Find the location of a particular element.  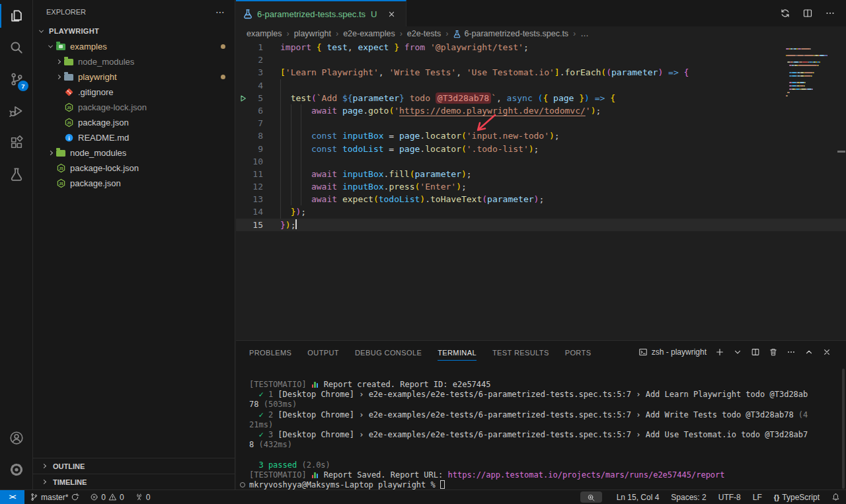

status-language: {}TypeScript is located at coordinates (797, 497).